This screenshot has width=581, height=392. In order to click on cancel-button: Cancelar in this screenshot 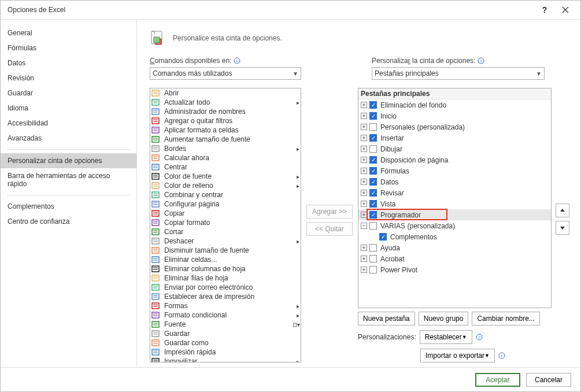, I will do `click(549, 380)`.